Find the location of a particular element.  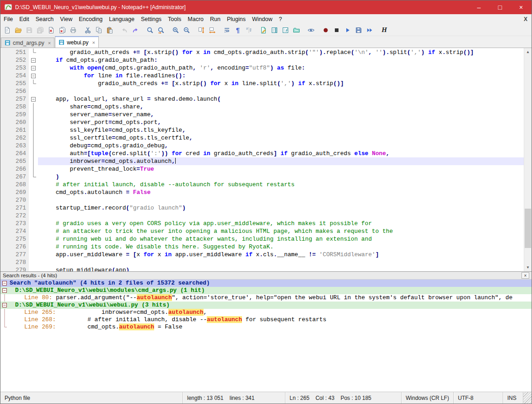

menu-item-macro: Macro is located at coordinates (196, 19).